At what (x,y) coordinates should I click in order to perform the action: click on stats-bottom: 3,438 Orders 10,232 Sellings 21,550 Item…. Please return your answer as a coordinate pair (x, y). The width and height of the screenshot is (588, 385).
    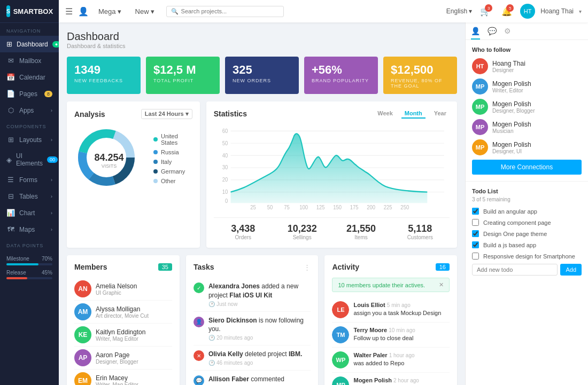
    Looking at the image, I should click on (331, 229).